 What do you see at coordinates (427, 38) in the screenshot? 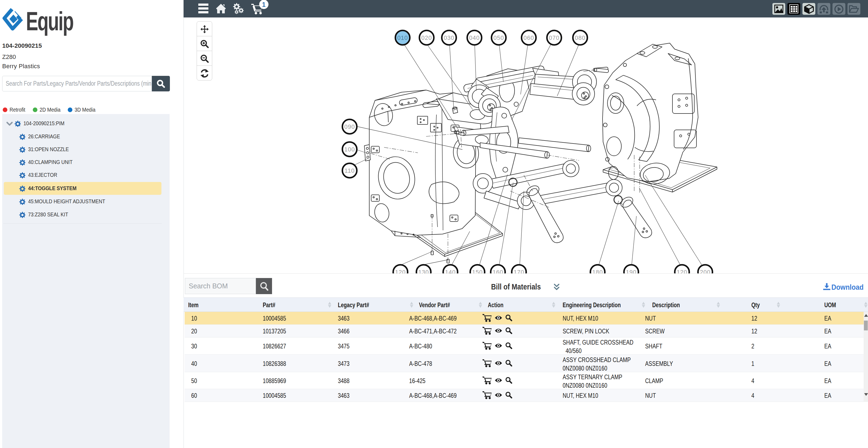
I see `svg-text: 020` at bounding box center [427, 38].